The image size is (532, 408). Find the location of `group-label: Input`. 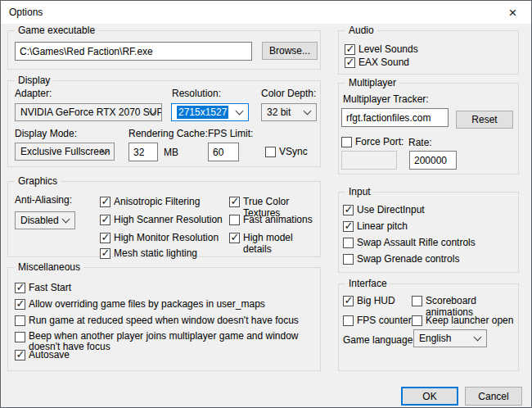

group-label: Input is located at coordinates (360, 192).